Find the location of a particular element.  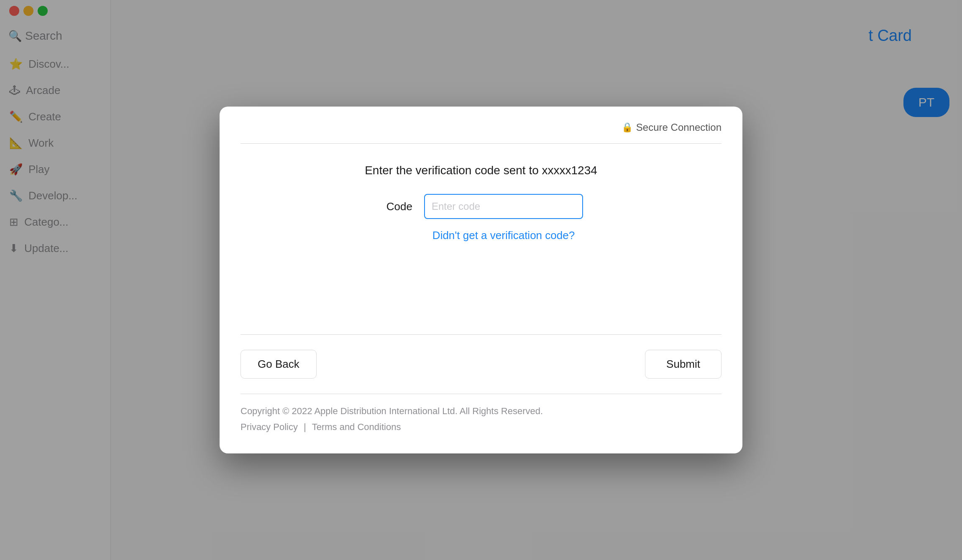

copyright-divider is located at coordinates (481, 394).